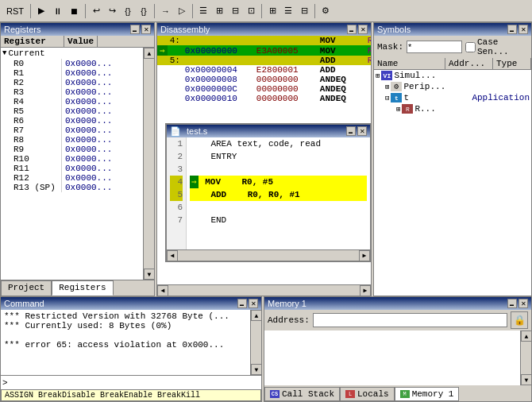 This screenshot has width=532, height=402. Describe the element at coordinates (427, 394) in the screenshot. I see `tab-memory1: M Memory 1` at that location.